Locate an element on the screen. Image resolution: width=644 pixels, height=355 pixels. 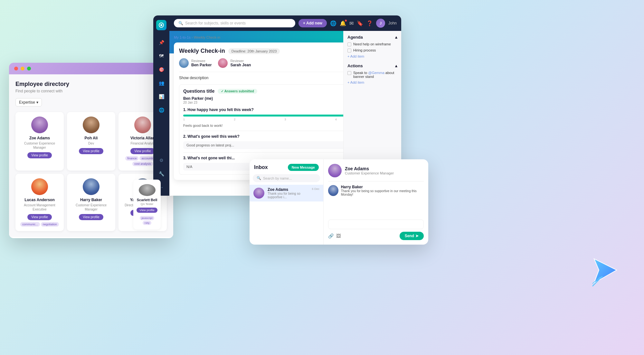
user-avatar: J is located at coordinates (381, 23).